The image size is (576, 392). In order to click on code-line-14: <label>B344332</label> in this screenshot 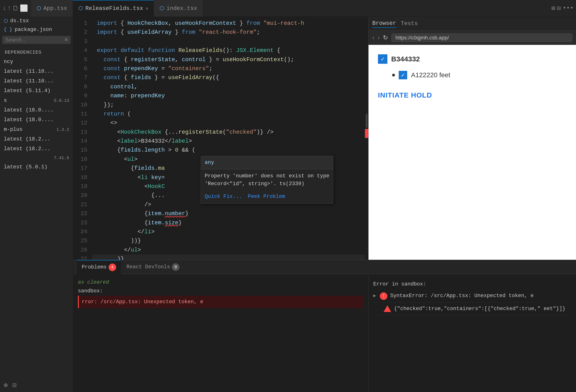, I will do `click(229, 141)`.